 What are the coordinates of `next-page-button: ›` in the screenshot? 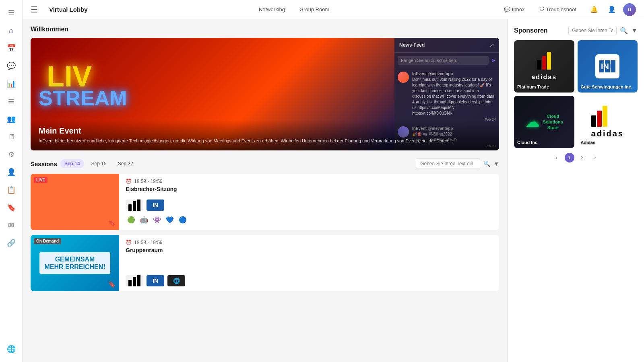 It's located at (595, 158).